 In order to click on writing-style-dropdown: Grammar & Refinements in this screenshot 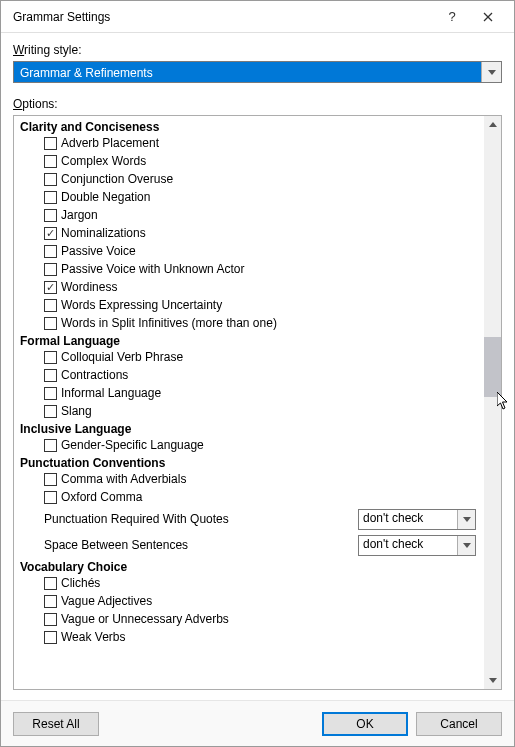, I will do `click(258, 72)`.